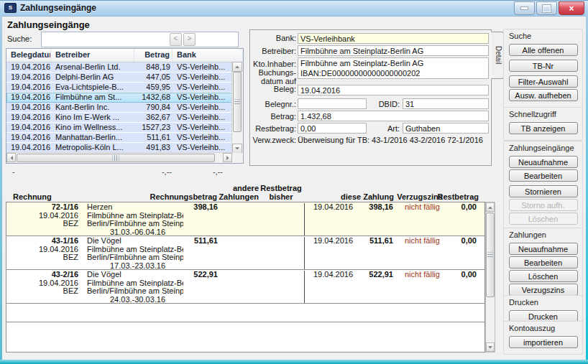 Image resolution: width=588 pixels, height=364 pixels. What do you see at coordinates (1, 188) in the screenshot?
I see `window-border-left` at bounding box center [1, 188].